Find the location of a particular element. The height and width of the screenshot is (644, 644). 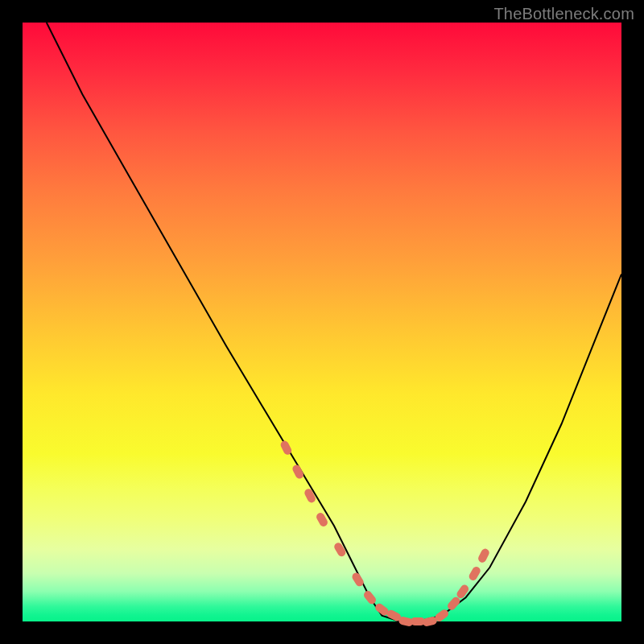

watermark-text: TheBottleneck.com is located at coordinates (564, 14).